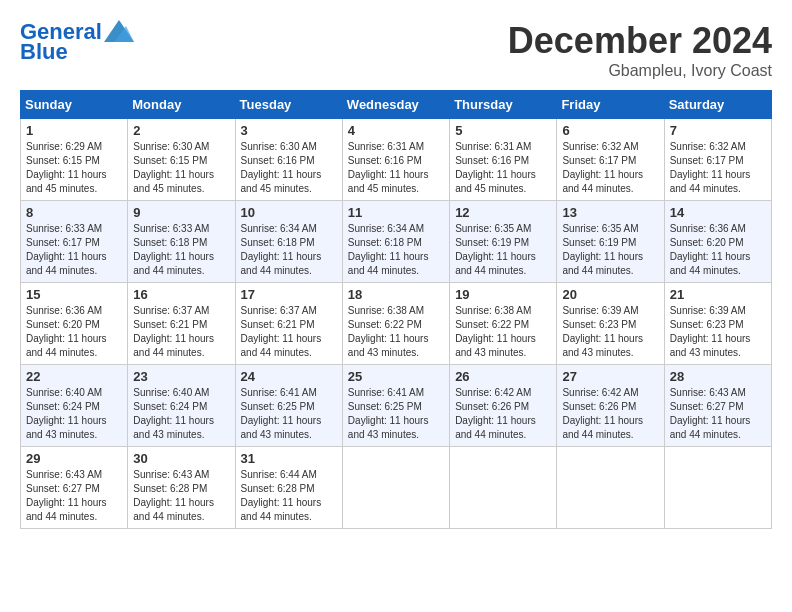  Describe the element at coordinates (610, 324) in the screenshot. I see `calendar-cell: 20Sunrise: 6:39 AMSunset: 6:23 PMDayligh…` at that location.